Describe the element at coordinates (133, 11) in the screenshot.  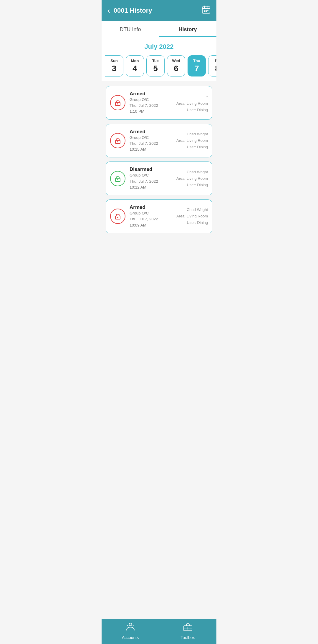
I see `header-title: 0001 History` at that location.